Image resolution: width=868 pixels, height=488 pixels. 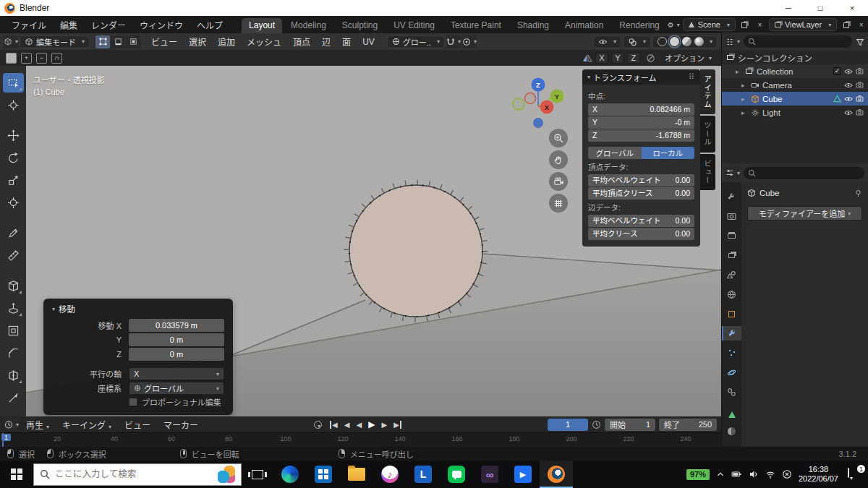 I want to click on tab-tool, so click(x=732, y=197).